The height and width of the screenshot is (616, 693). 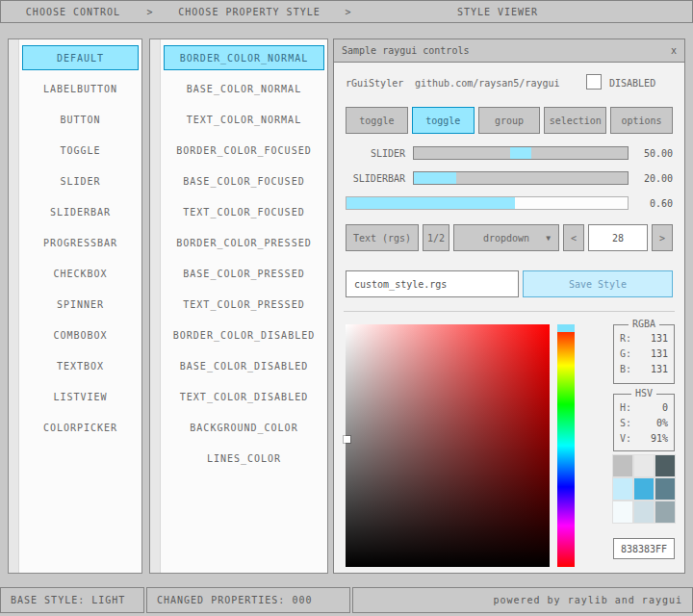 I want to click on control-list-item: TOGGLE, so click(x=81, y=150).